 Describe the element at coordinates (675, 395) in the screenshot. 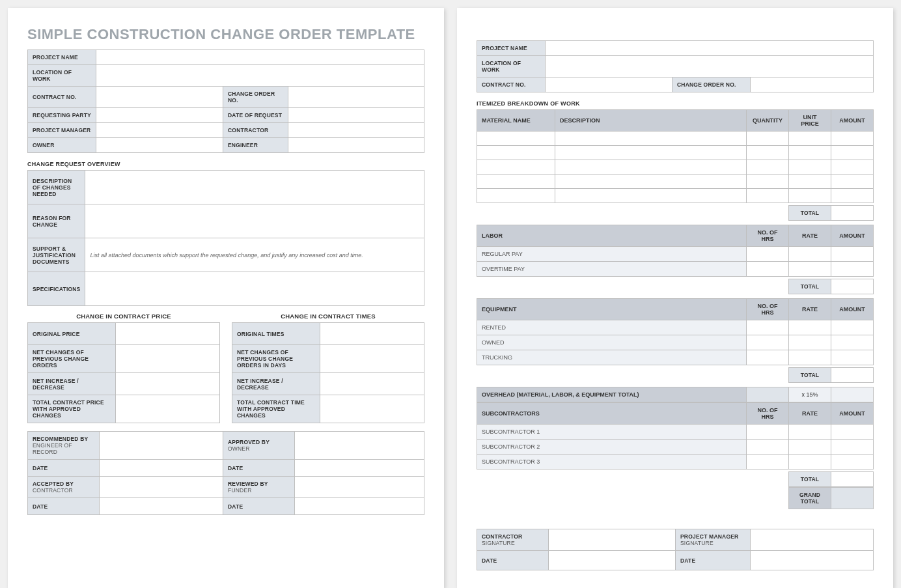

I see `overhead-table: OVERHEAD (MATERIAL, LABOR, & EQUIPMENT T…` at that location.